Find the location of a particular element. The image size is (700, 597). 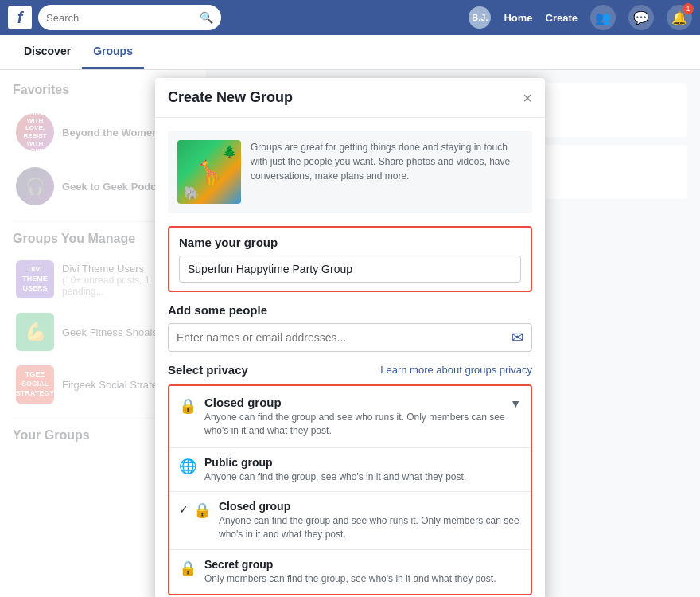

globe-icon: 🌐 is located at coordinates (188, 466).